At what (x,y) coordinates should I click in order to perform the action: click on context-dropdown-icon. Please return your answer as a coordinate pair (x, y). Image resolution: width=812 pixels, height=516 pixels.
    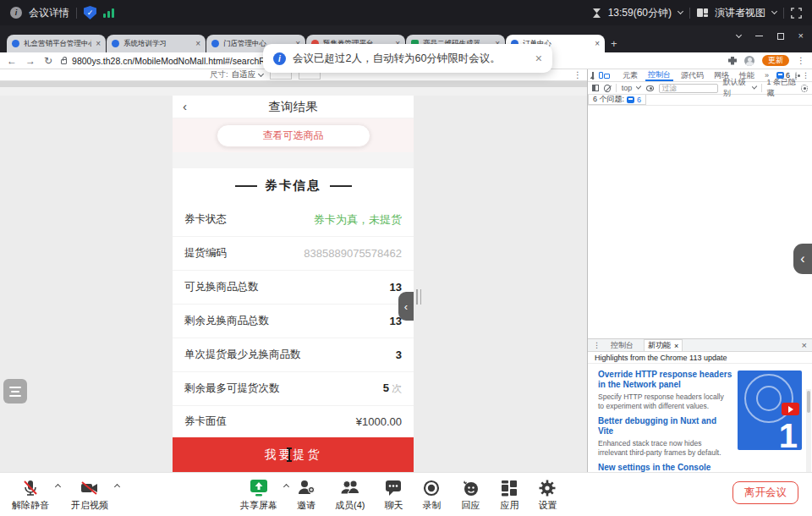
    Looking at the image, I should click on (639, 86).